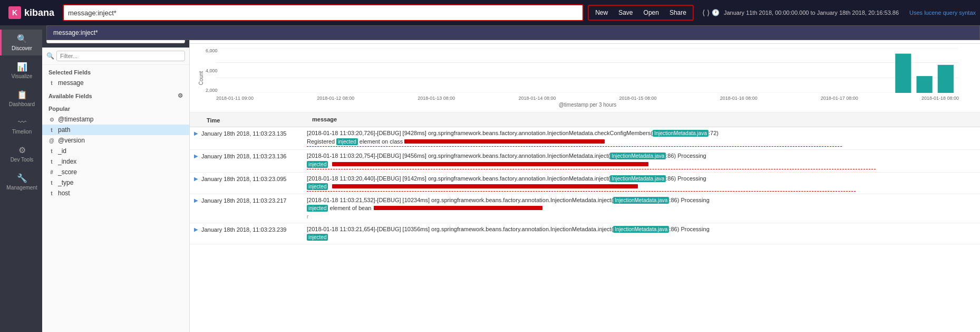 The image size is (980, 332). Describe the element at coordinates (116, 140) in the screenshot. I see `field-item-version: @ @version` at that location.